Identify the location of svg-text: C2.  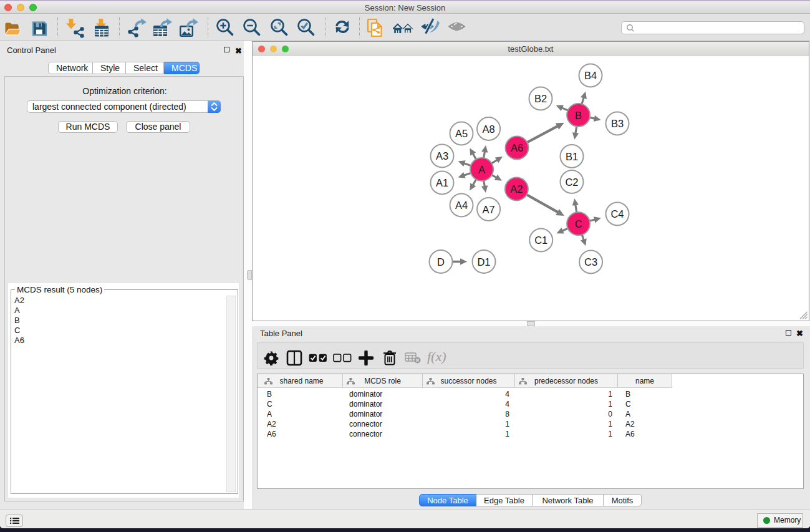
(571, 182).